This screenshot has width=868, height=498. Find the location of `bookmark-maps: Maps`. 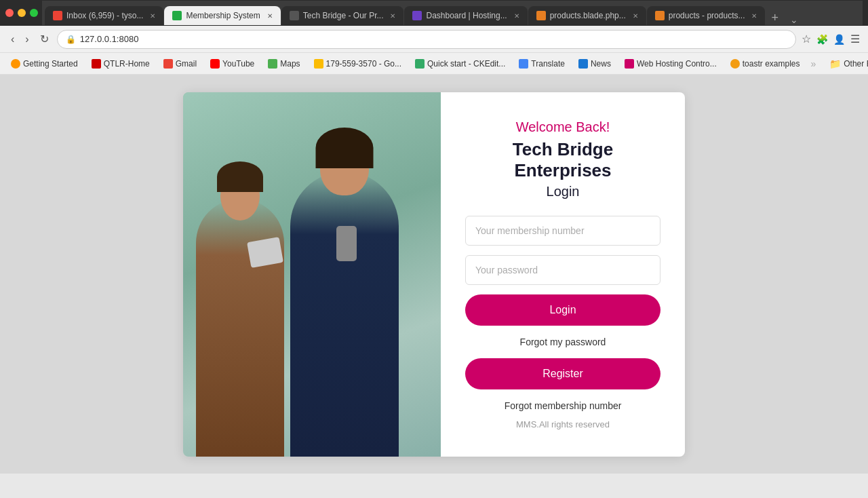

bookmark-maps: Maps is located at coordinates (283, 64).